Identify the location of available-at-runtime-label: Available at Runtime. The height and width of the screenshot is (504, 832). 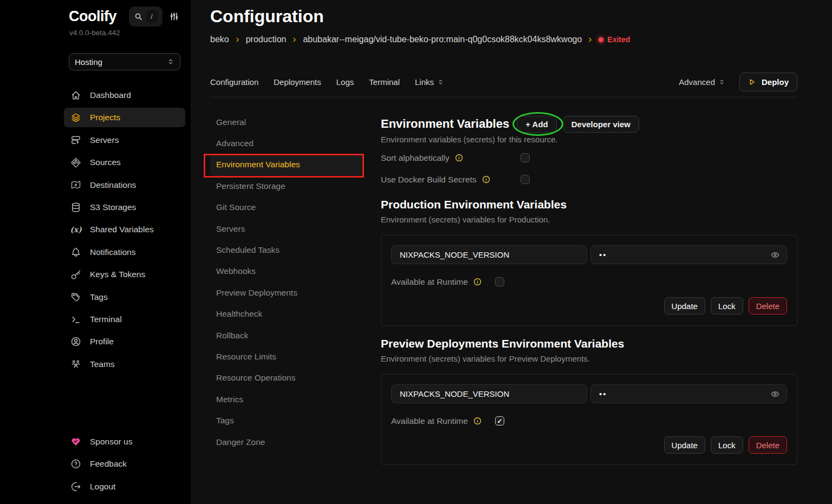
(430, 421).